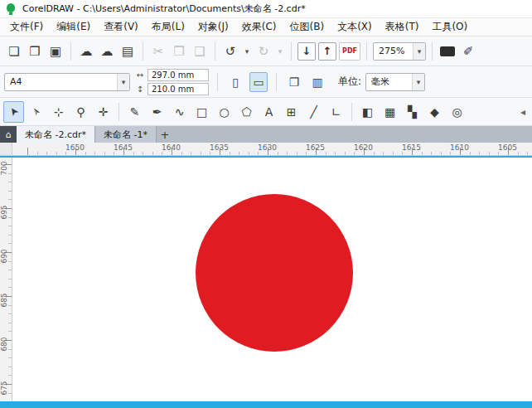 The height and width of the screenshot is (408, 532). Describe the element at coordinates (172, 90) in the screenshot. I see `page-height-row: ↕ 210.0 mm` at that location.